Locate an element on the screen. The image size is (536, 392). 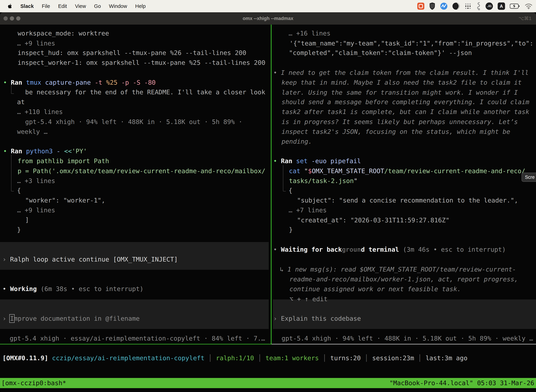
menu-item-slack: Slack is located at coordinates (27, 6).